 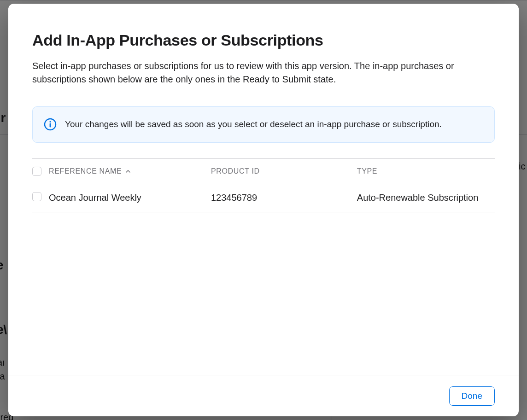 What do you see at coordinates (284, 198) in the screenshot?
I see `cell-product-id: 123456789` at bounding box center [284, 198].